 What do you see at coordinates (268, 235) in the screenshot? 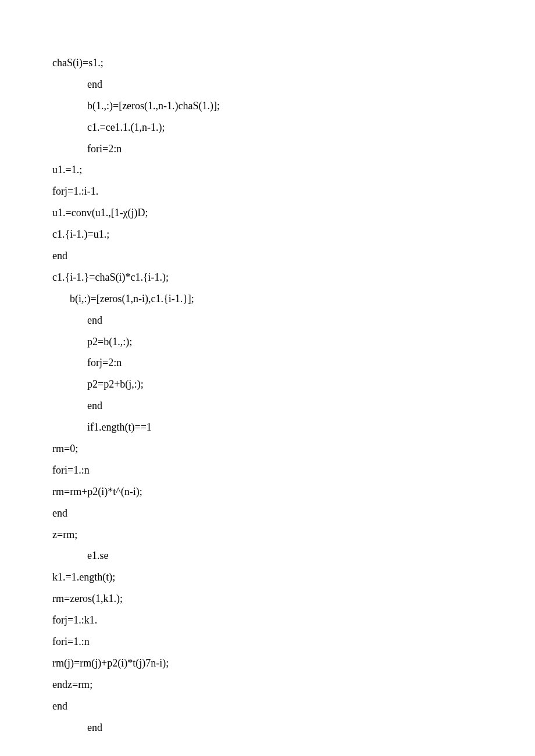
I see `code-line: c1.{i-1.)=u1.;` at bounding box center [268, 235].